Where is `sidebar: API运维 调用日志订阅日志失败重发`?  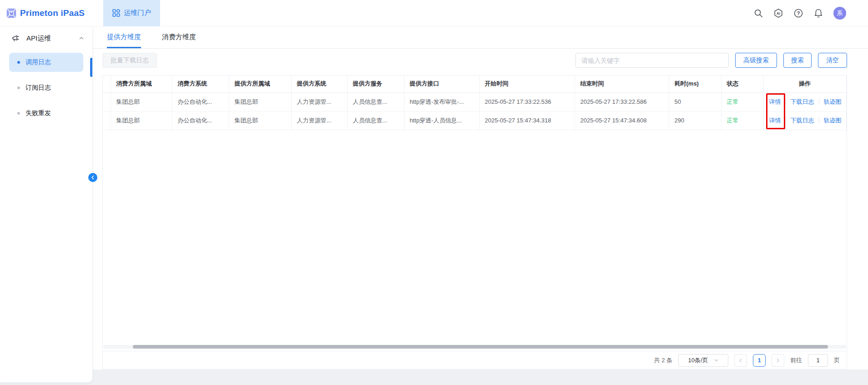 sidebar: API运维 调用日志订阅日志失败重发 is located at coordinates (46, 204).